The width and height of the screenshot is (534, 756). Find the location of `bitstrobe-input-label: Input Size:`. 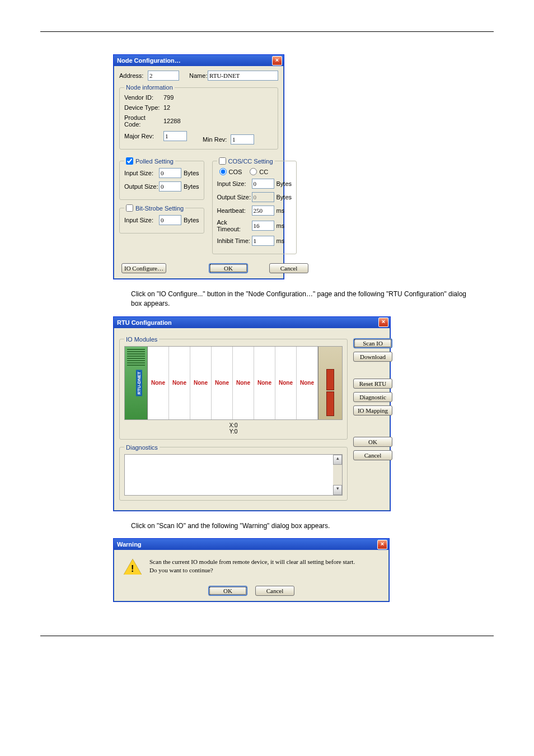

bitstrobe-input-label: Input Size: is located at coordinates (142, 220).